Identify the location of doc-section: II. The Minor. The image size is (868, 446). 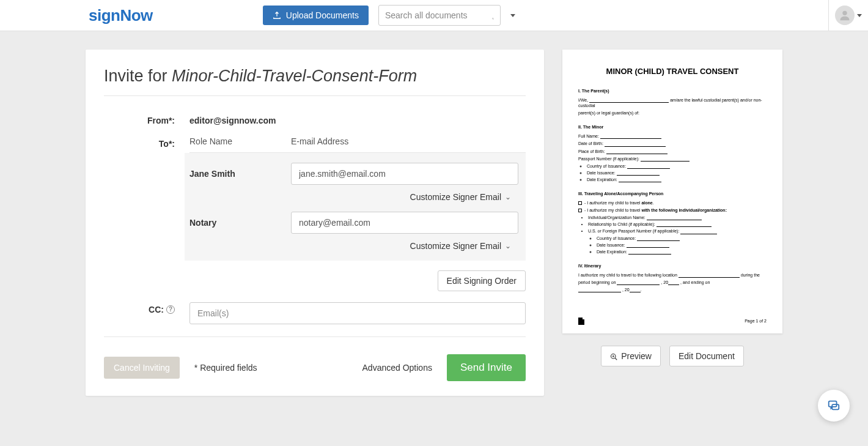
(672, 127).